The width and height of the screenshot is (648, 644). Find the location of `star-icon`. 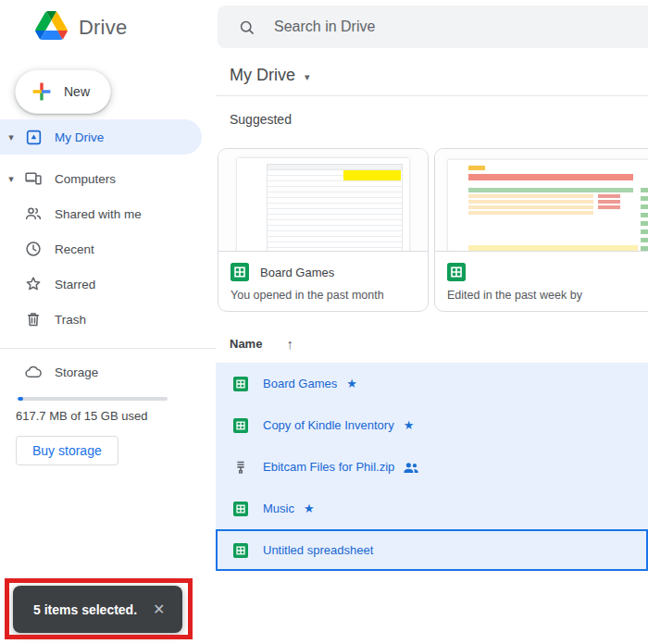

star-icon is located at coordinates (33, 284).